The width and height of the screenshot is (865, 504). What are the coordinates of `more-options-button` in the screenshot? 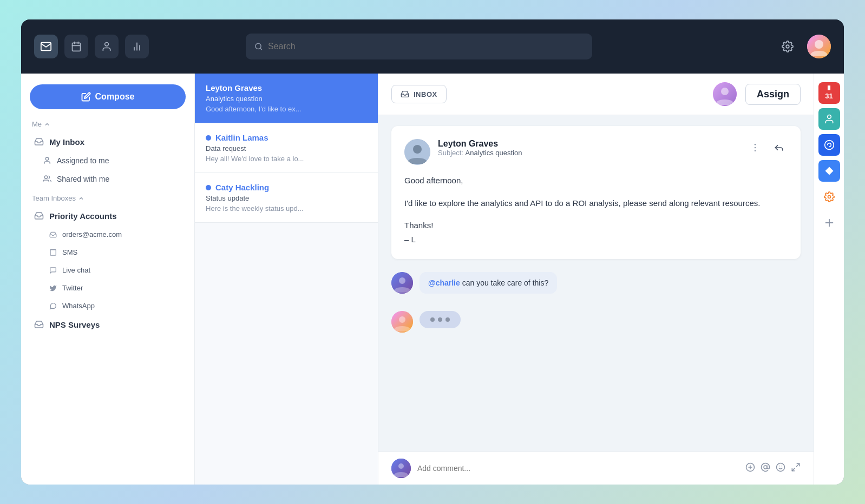 It's located at (755, 148).